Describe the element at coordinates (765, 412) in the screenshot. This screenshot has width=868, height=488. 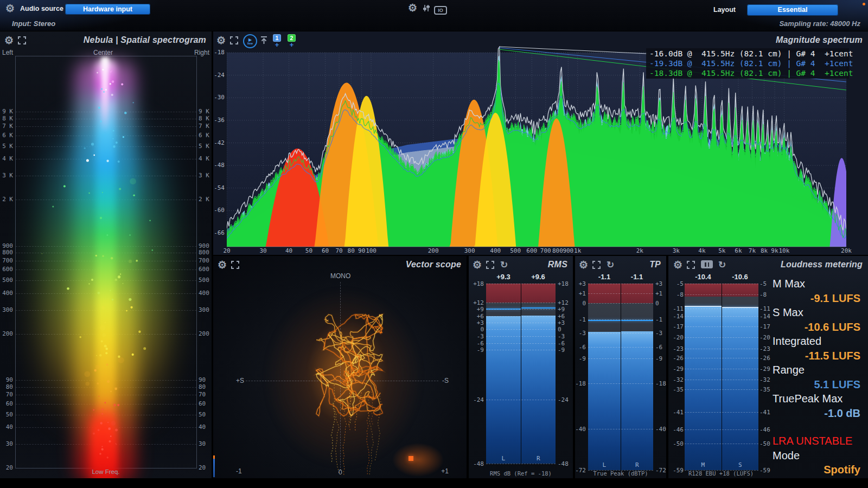
I see `loudness-scale-tick: -41` at that location.